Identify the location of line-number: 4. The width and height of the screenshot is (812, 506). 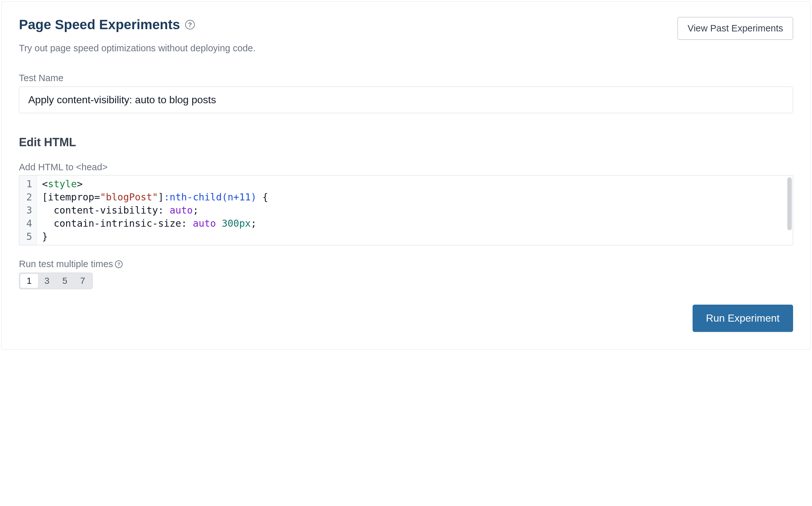
(29, 224).